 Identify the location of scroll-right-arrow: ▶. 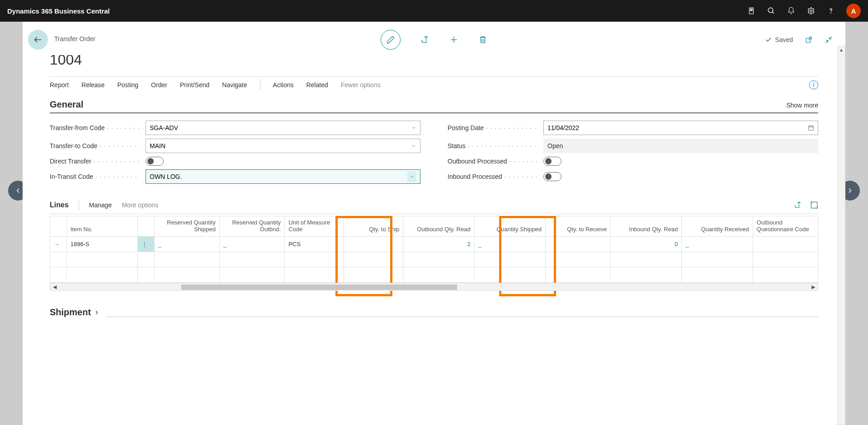
(813, 287).